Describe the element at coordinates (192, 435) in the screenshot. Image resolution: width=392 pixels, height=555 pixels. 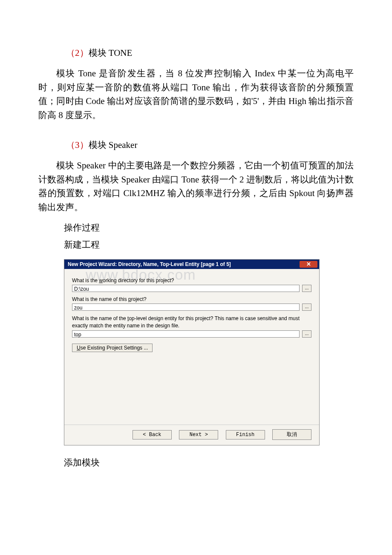
I see `dialog-button-row: < Back Next > Finish 取消` at that location.